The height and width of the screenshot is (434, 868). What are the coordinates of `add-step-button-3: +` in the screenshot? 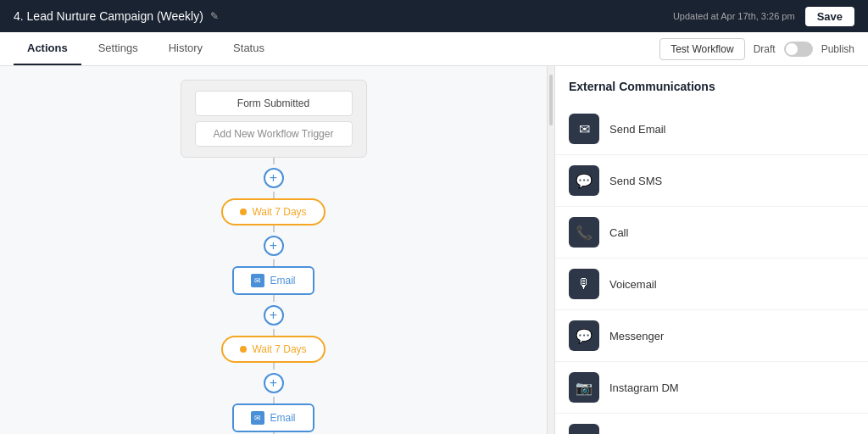 It's located at (274, 315).